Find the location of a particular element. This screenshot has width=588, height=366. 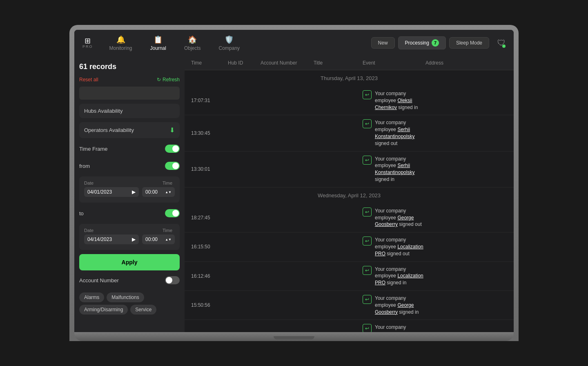

online-indicator is located at coordinates (504, 46).